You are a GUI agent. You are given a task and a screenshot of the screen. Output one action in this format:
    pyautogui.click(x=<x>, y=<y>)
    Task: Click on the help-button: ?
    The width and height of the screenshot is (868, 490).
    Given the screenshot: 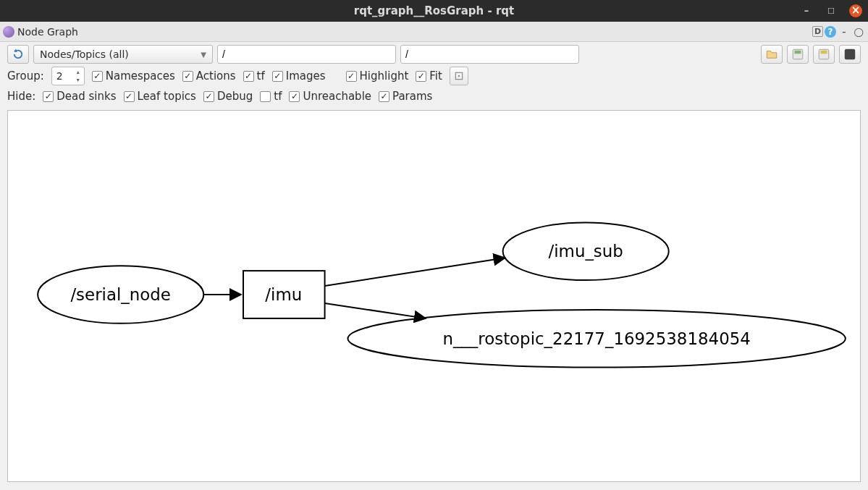 What is the action you would take?
    pyautogui.click(x=830, y=32)
    